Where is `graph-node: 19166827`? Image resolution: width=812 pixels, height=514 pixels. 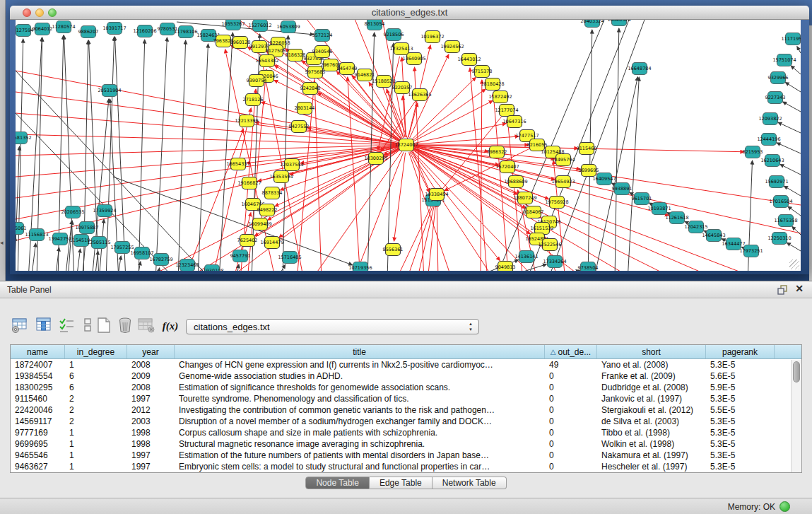
graph-node: 19166827 is located at coordinates (249, 184).